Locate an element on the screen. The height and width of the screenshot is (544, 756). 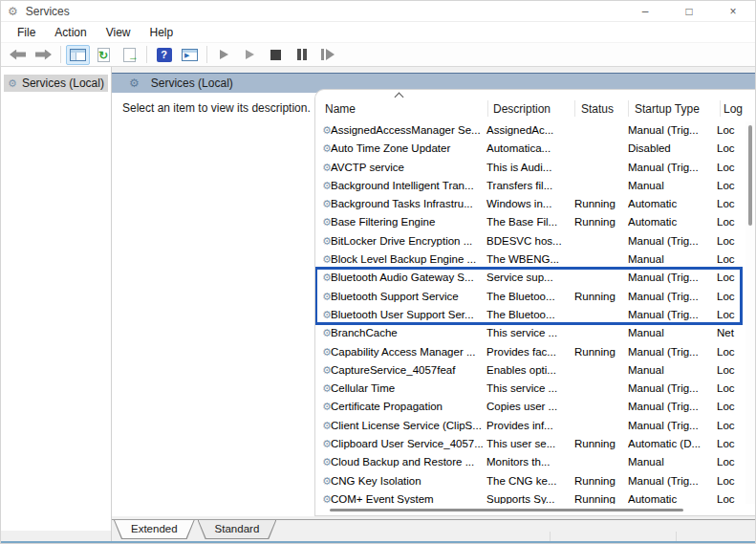
minimize-button: – is located at coordinates (645, 11).